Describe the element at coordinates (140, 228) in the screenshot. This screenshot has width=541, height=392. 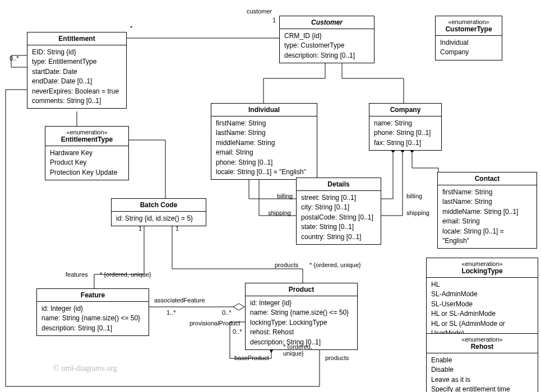
I see `label-one2: 1` at that location.